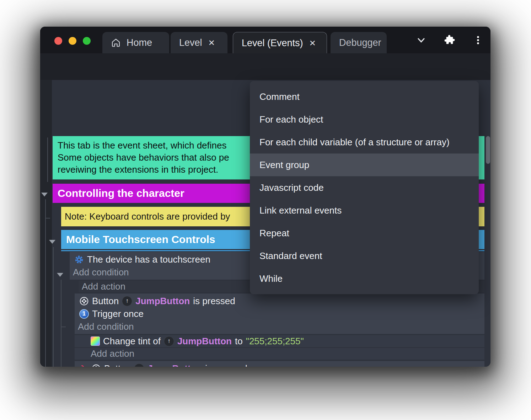 Image resolution: width=531 pixels, height=420 pixels. Describe the element at coordinates (73, 41) in the screenshot. I see `minimize-window-button` at that location.